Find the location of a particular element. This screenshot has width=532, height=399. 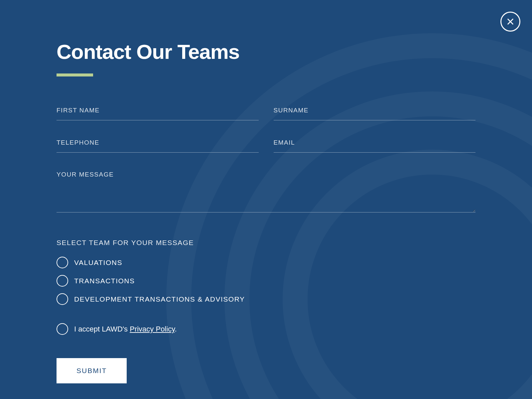

radio-transactions: TRANSACTIONS is located at coordinates (266, 281).